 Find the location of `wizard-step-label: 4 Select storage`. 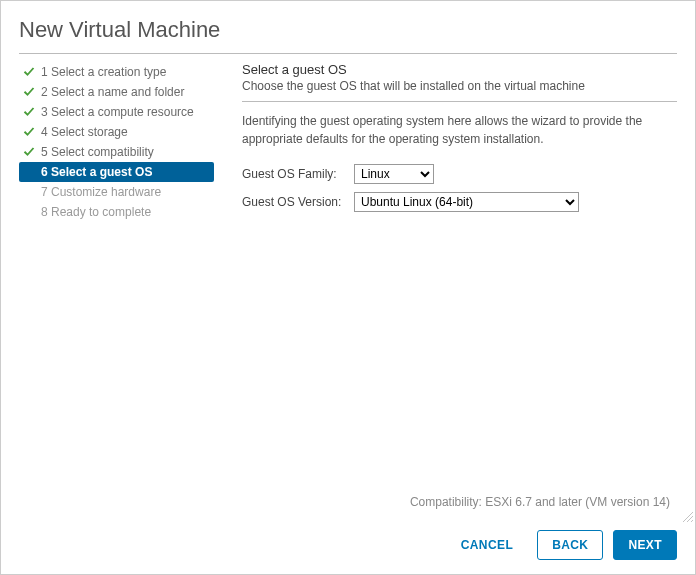

wizard-step-label: 4 Select storage is located at coordinates (84, 132).